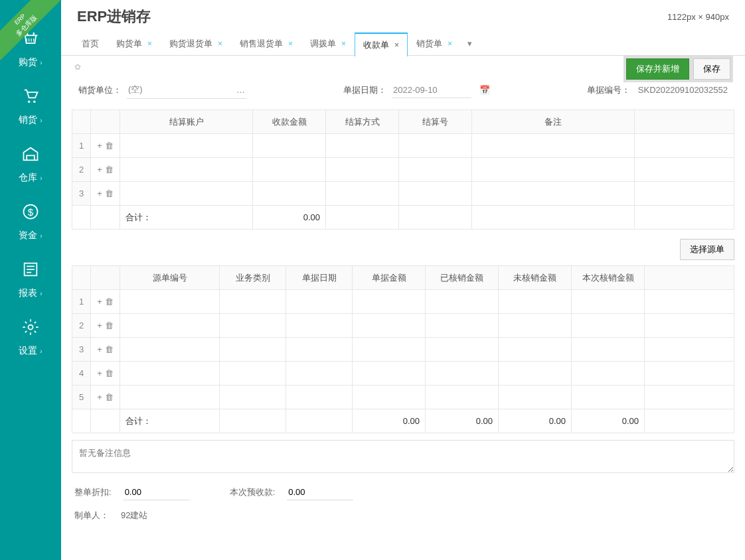 Image resolution: width=745 pixels, height=560 pixels. I want to click on doc-date-input: 2022-09-10, so click(432, 90).